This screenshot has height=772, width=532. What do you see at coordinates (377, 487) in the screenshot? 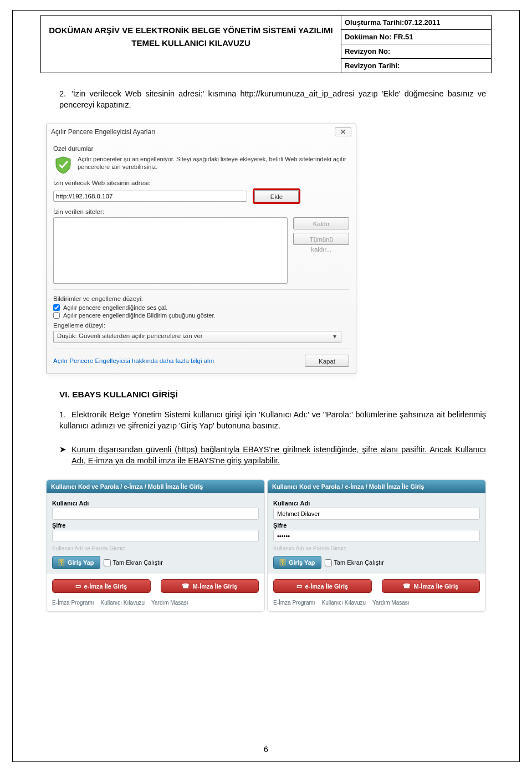
I see `login-head-r: Kullanıcı Kod ve Parola / e-İmza / Mobil…` at bounding box center [377, 487].